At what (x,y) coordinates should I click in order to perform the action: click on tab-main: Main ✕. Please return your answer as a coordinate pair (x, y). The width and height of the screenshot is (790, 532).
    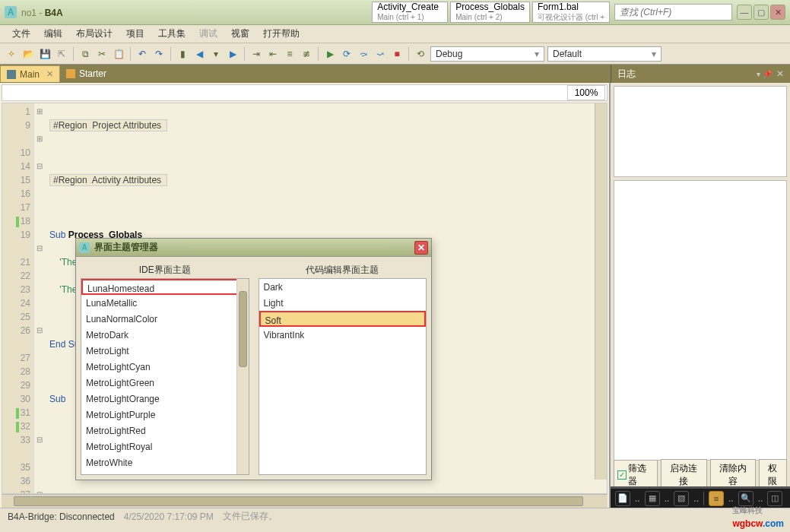
    Looking at the image, I should click on (30, 74).